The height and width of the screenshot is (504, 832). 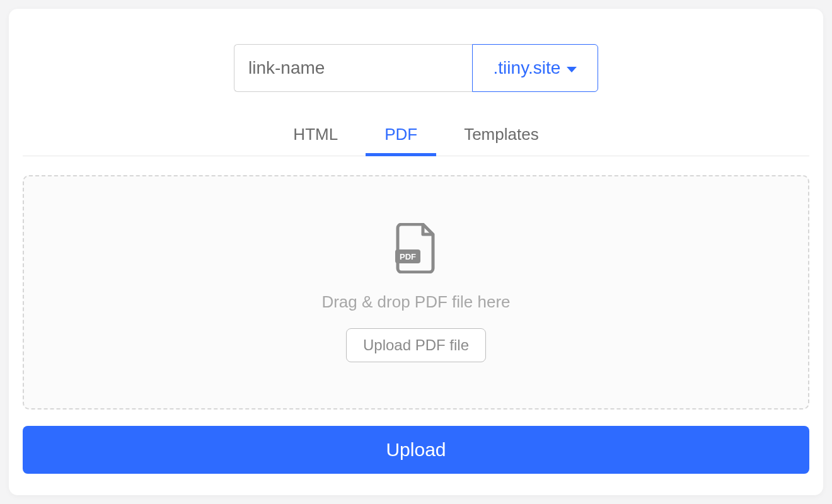 I want to click on link-name-input, so click(x=353, y=68).